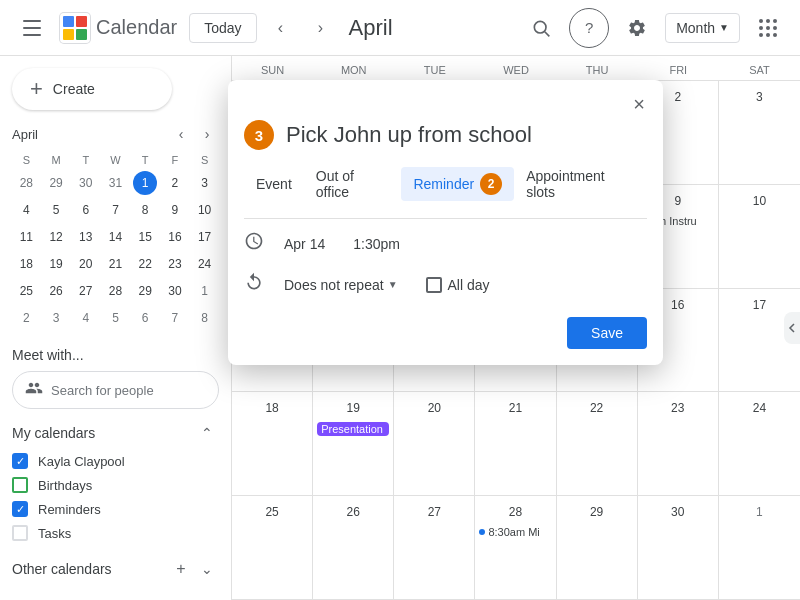  I want to click on help-icon: ?, so click(589, 28).